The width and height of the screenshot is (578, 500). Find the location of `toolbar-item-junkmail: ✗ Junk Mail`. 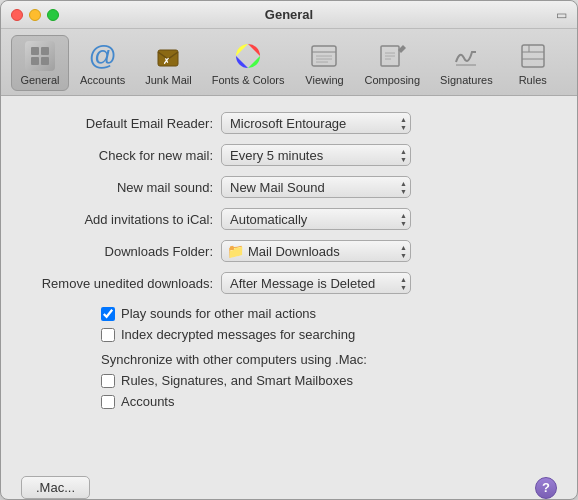

toolbar-item-junkmail: ✗ Junk Mail is located at coordinates (168, 63).